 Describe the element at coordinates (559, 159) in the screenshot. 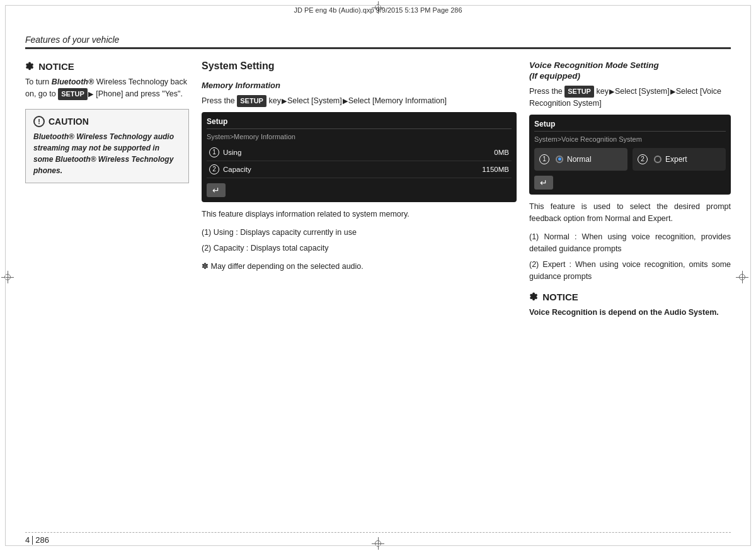

I see `radio-normal` at that location.